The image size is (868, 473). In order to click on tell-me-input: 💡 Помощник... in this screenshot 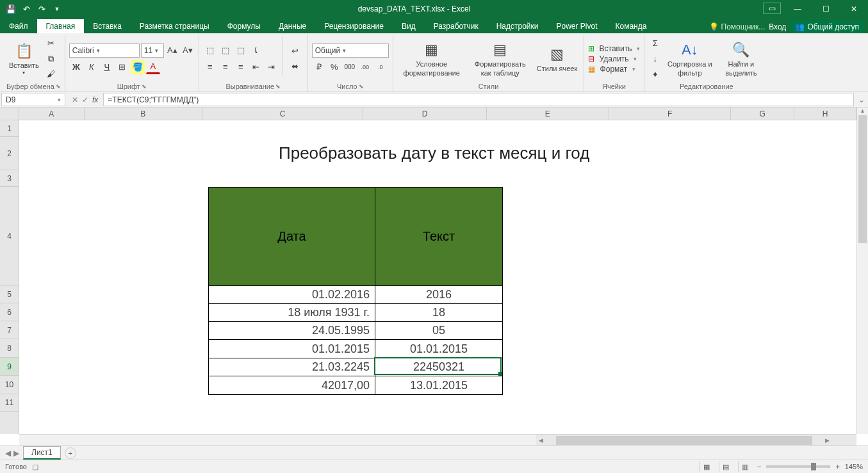, I will do `click(737, 27)`.